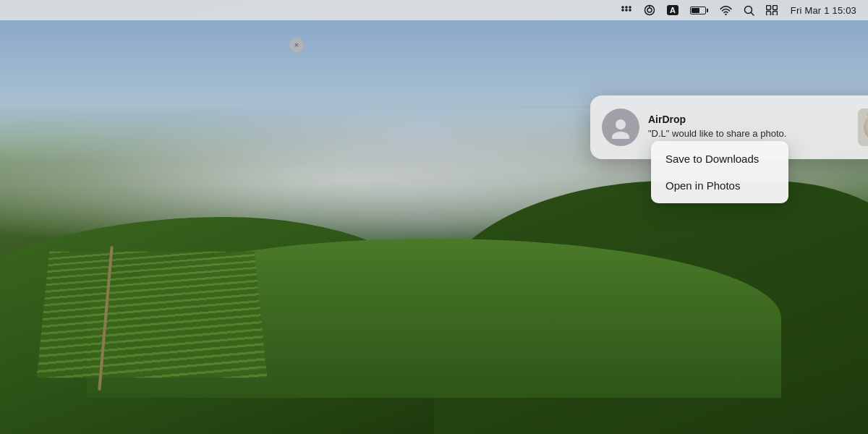 The width and height of the screenshot is (868, 434). I want to click on airdrop-icon, so click(650, 10).